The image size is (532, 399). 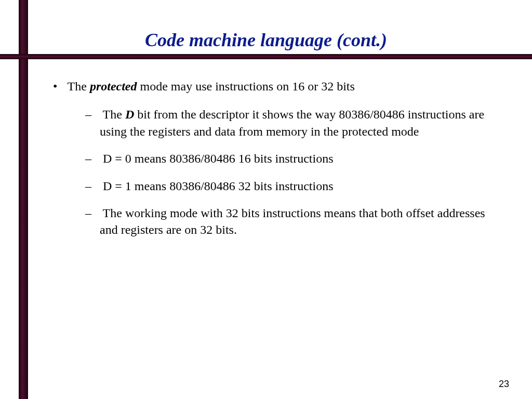 What do you see at coordinates (218, 186) in the screenshot?
I see `sub-bullet-2-text: D = 1 means 80386/80486 32 bits instruct…` at bounding box center [218, 186].